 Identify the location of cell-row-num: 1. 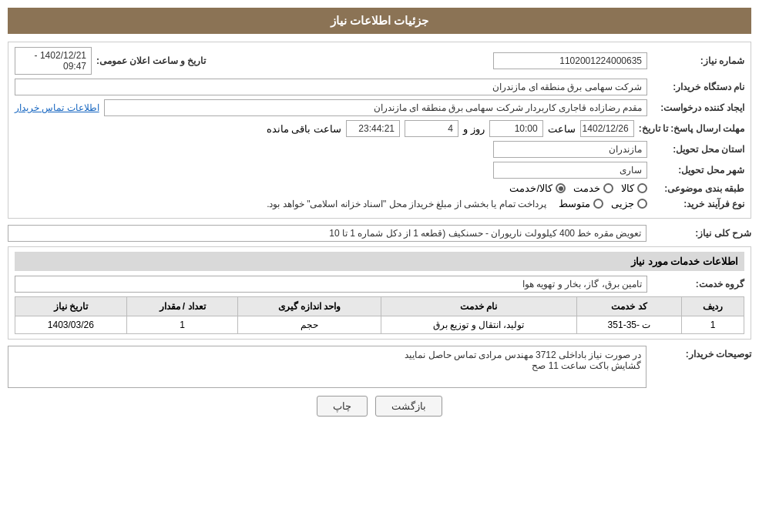
(714, 325).